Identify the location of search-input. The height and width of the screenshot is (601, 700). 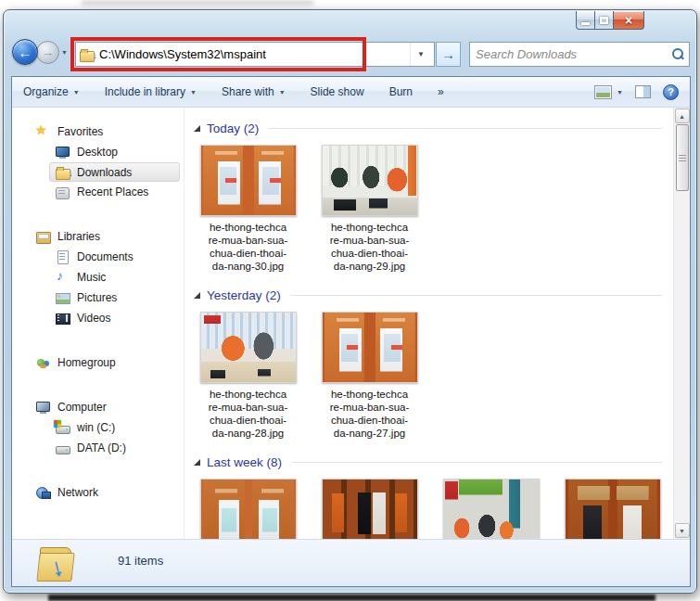
(573, 54).